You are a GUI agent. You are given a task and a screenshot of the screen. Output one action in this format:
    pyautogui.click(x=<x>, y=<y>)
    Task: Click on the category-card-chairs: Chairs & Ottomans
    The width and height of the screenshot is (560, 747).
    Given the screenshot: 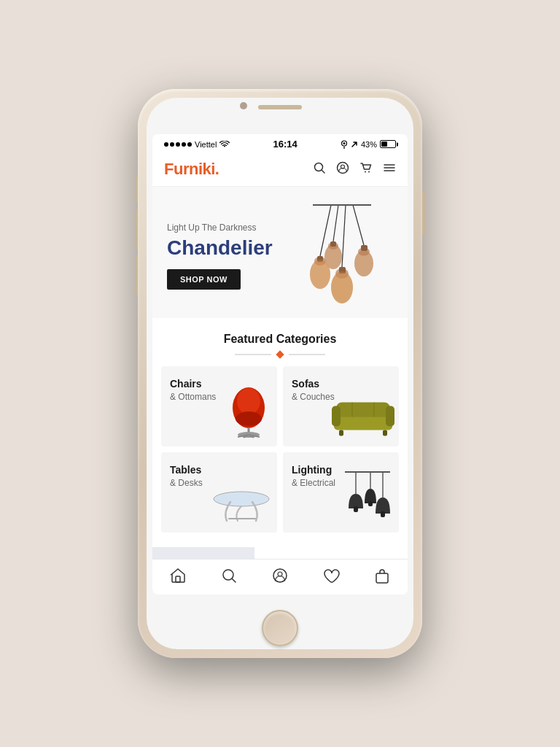 What is the action you would take?
    pyautogui.click(x=219, y=406)
    